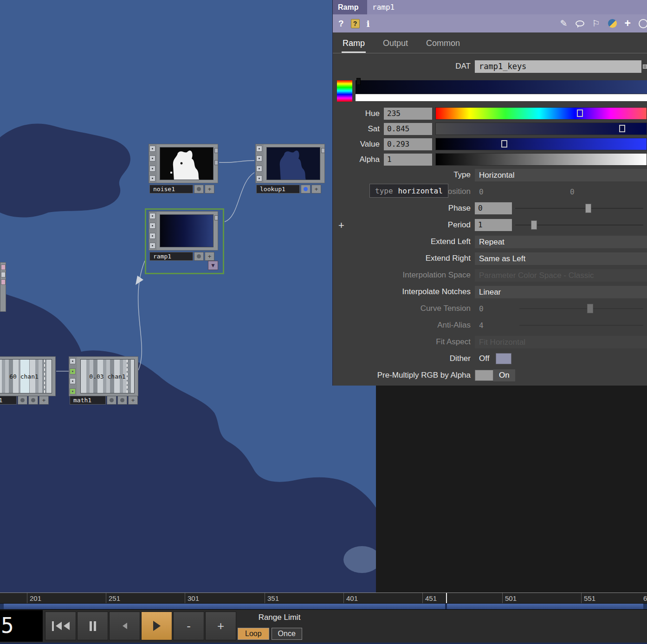 This screenshot has width=647, height=644. What do you see at coordinates (534, 225) in the screenshot?
I see `period-slider-handle` at bounding box center [534, 225].